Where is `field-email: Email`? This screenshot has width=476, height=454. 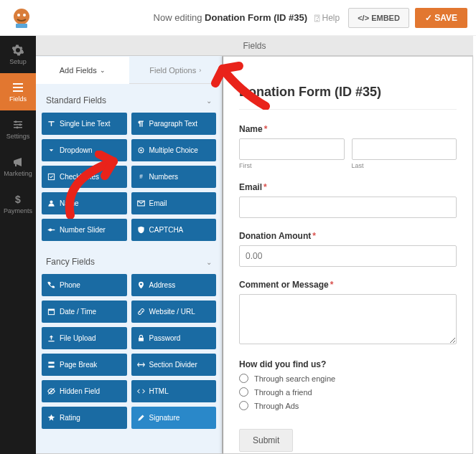 field-email: Email is located at coordinates (174, 204).